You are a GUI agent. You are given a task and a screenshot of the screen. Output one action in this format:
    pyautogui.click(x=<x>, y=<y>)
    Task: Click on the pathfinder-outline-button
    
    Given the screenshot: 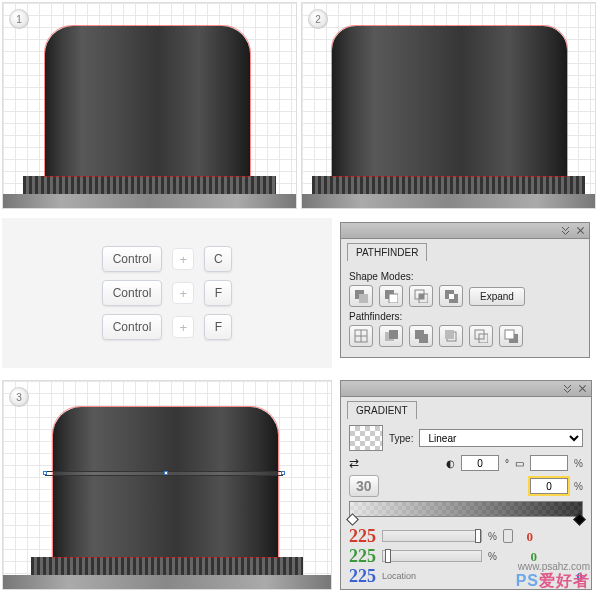 What is the action you would take?
    pyautogui.click(x=481, y=336)
    